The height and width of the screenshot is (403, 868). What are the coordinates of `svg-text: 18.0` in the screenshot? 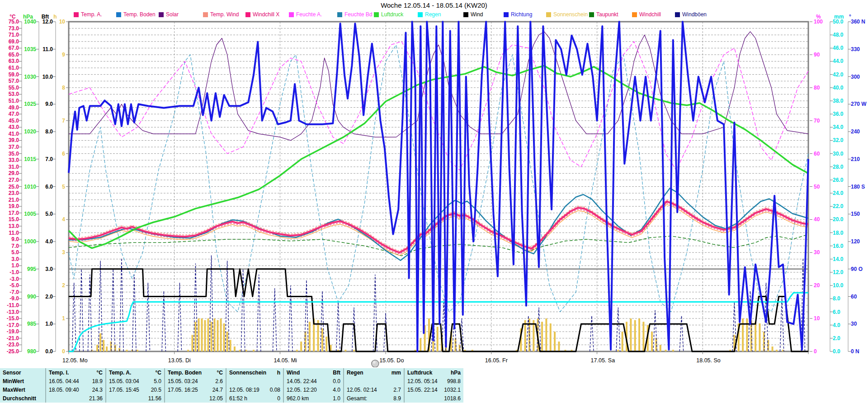 It's located at (838, 233).